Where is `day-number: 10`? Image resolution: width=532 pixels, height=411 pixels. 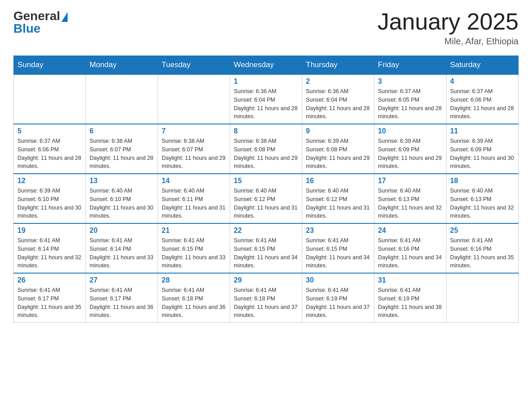
day-number: 10 is located at coordinates (410, 131).